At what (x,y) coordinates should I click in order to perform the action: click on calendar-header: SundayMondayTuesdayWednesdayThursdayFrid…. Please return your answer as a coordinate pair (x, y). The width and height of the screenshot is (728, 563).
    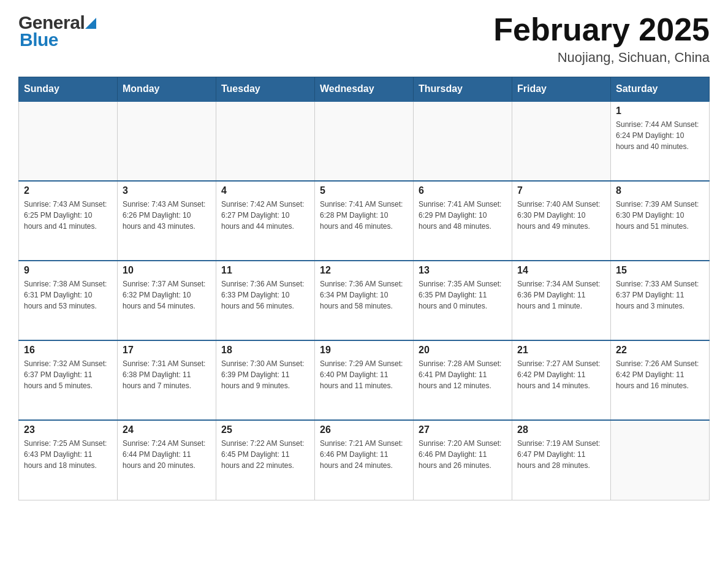
    Looking at the image, I should click on (364, 90).